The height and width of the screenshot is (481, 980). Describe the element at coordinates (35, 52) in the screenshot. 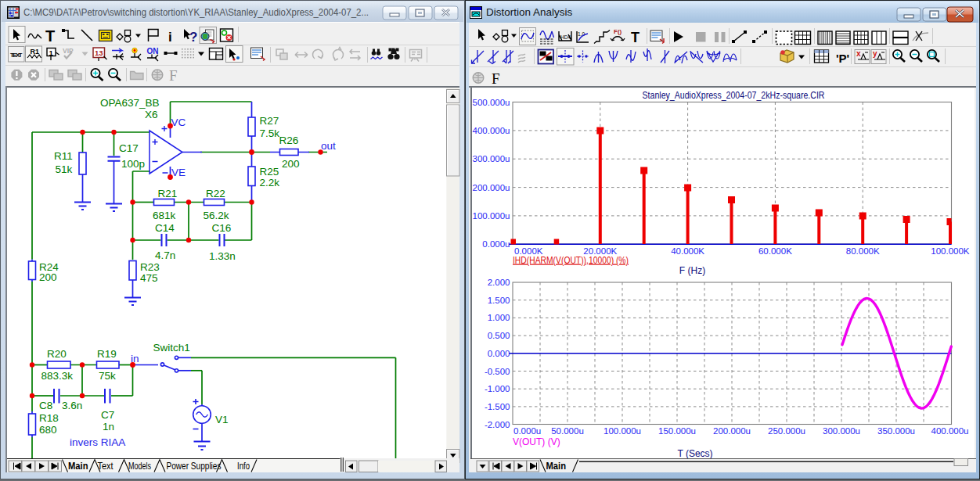

I see `svg-text: R1` at that location.